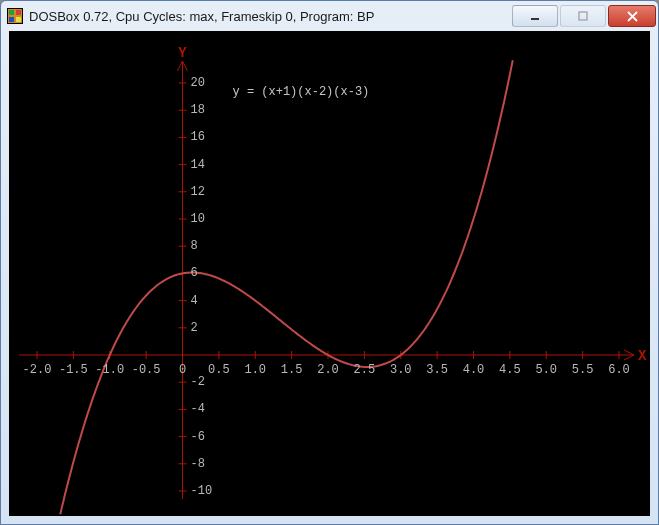  Describe the element at coordinates (365, 370) in the screenshot. I see `x-tick-label: 2.5` at that location.